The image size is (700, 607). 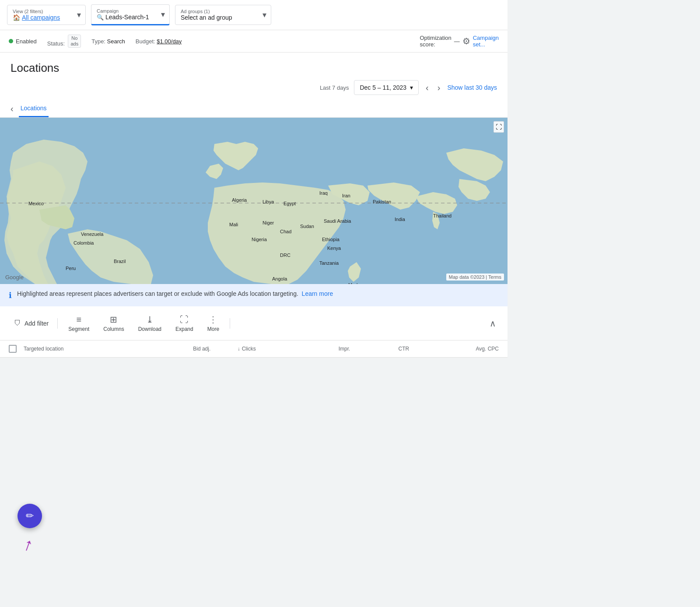 I want to click on date-range-label: Last 7 days, so click(x=334, y=88).